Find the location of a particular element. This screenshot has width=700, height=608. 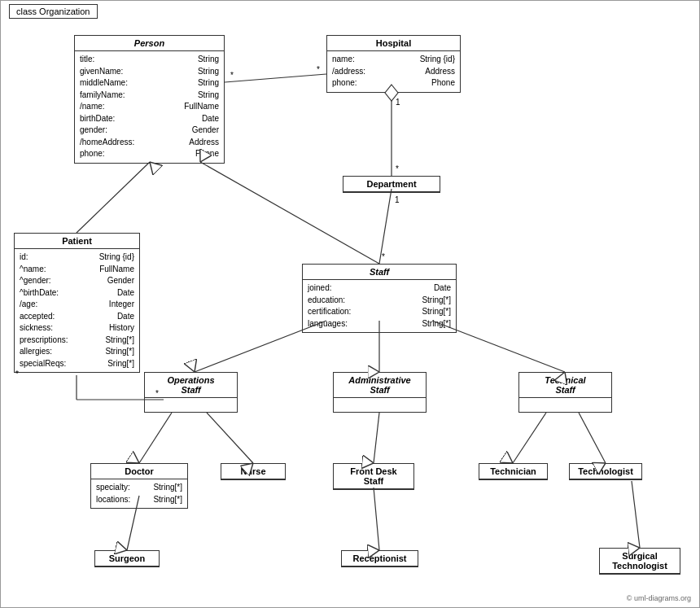

nurse-class: Nurse is located at coordinates (253, 472).